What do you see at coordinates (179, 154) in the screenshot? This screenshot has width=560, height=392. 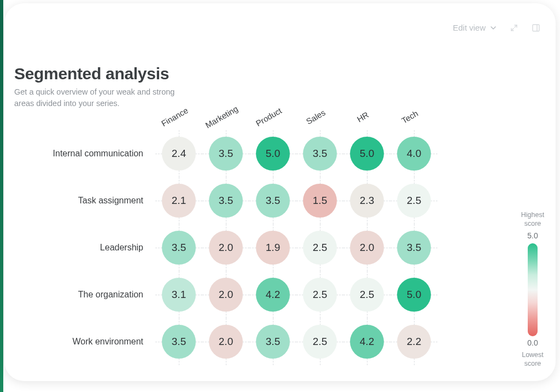 I see `score-bubble: 2.4` at bounding box center [179, 154].